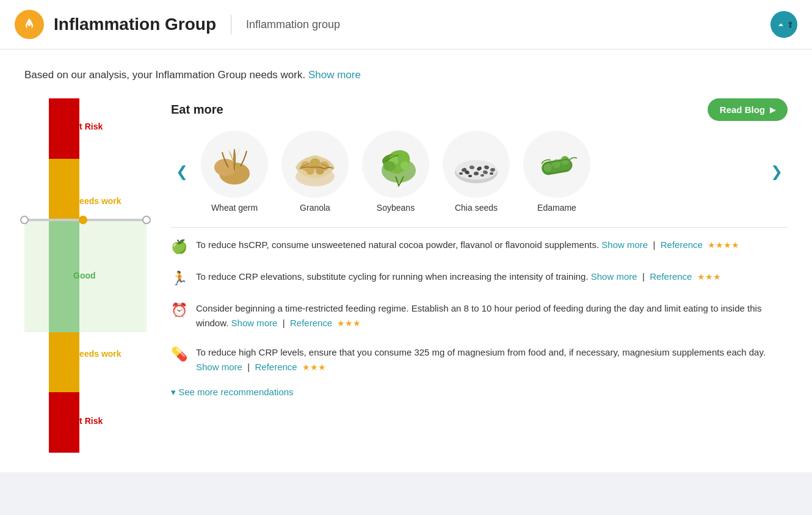 Image resolution: width=812 pixels, height=515 pixels. I want to click on show-more-link-3: Show more, so click(255, 323).